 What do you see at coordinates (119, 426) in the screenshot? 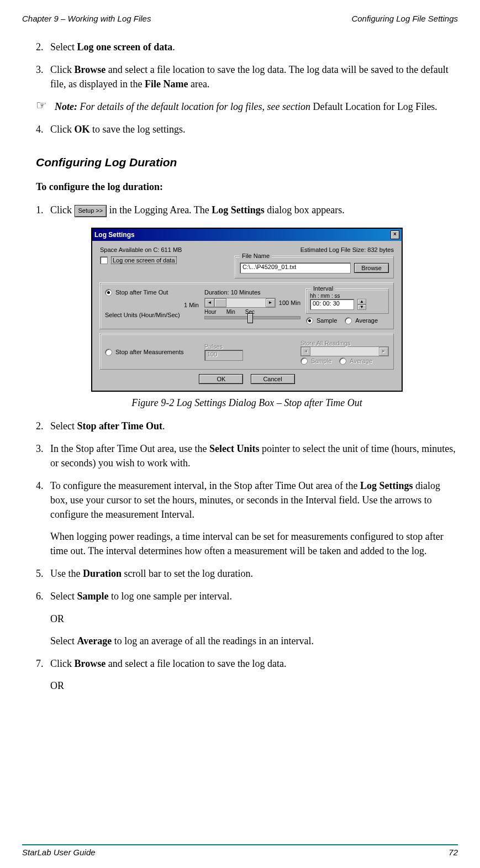
I see `bold-text: Stop after Time Out` at bounding box center [119, 426].